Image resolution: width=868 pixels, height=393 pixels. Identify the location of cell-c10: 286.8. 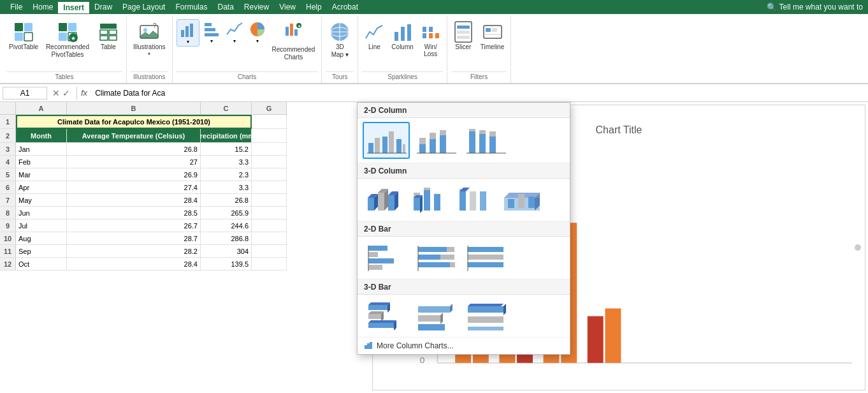
(226, 239).